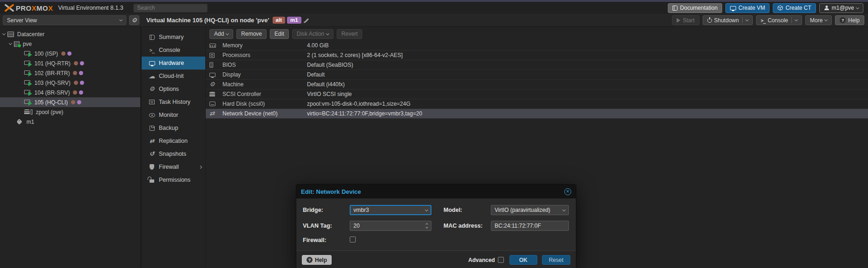 The width and height of the screenshot is (868, 268). Describe the element at coordinates (587, 104) in the screenshot. I see `row-value: zpool:vm-105-disk-0,iothread=1,size=24G` at that location.